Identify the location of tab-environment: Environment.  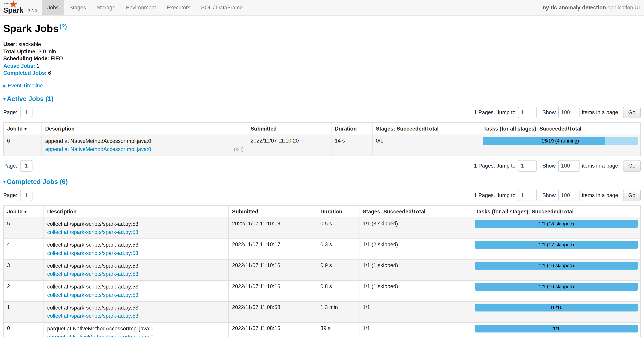
(141, 7).